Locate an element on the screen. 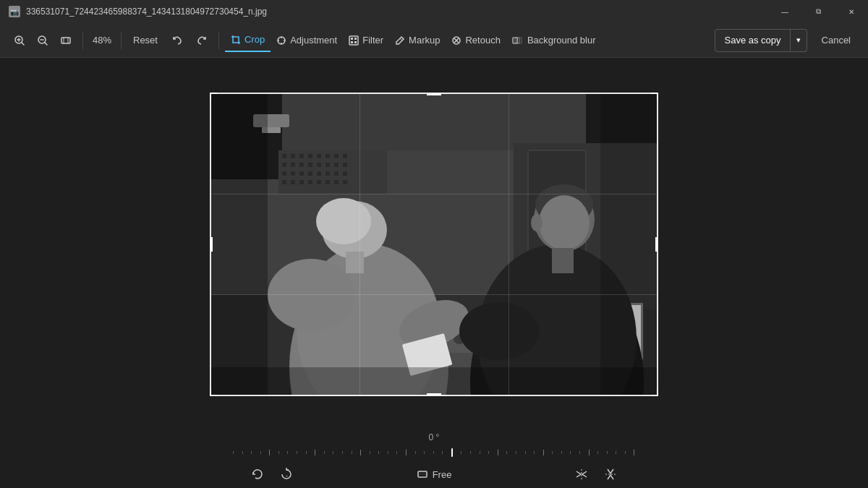 This screenshot has height=488, width=868. tab-retouch: Retouch is located at coordinates (476, 40).